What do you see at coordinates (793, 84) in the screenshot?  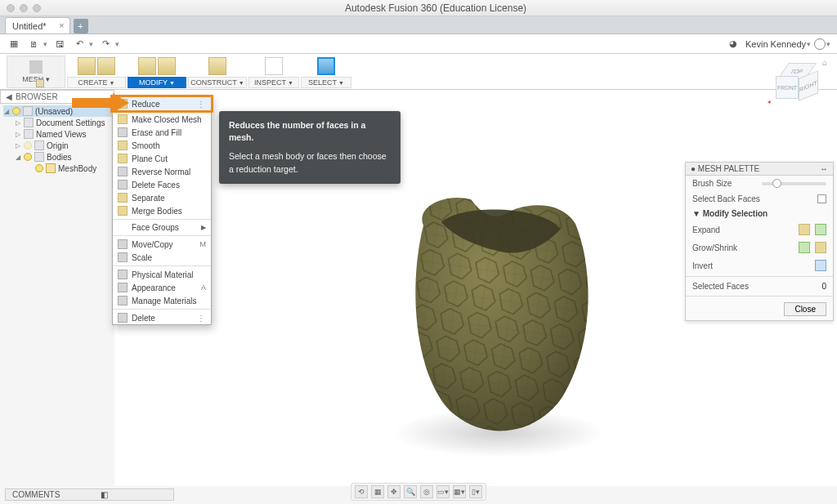 I see `view-cube: ⌂ TOP FRONT RIGHT ✶` at bounding box center [793, 84].